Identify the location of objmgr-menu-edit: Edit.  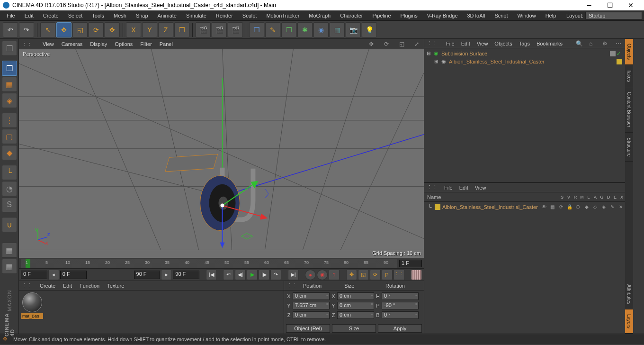
(466, 44).